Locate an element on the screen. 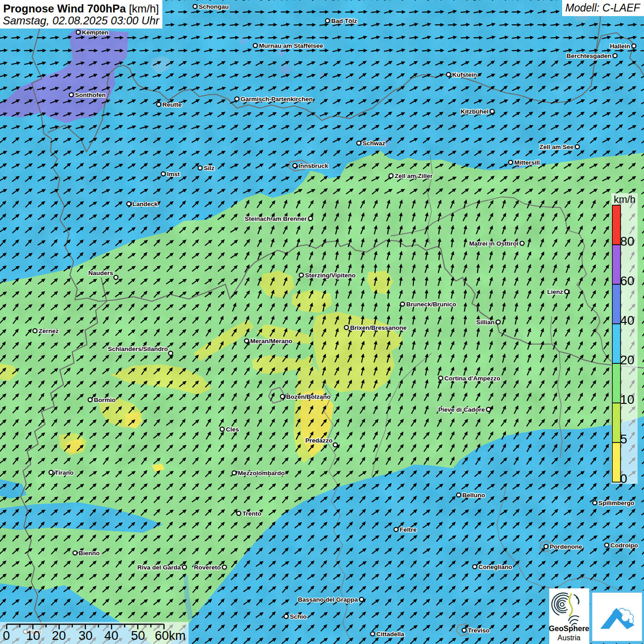 The height and width of the screenshot is (644, 644). svg-text: Schio is located at coordinates (298, 616).